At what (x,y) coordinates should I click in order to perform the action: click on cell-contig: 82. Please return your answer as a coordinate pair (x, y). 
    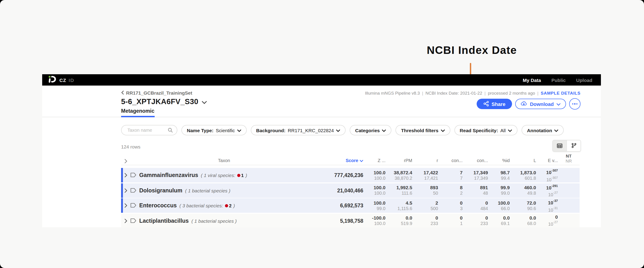
    Looking at the image, I should click on (450, 190).